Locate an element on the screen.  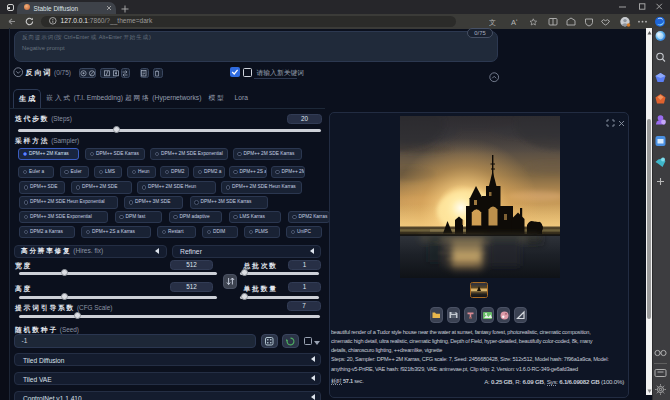
svg-text: 文 is located at coordinates (492, 22).